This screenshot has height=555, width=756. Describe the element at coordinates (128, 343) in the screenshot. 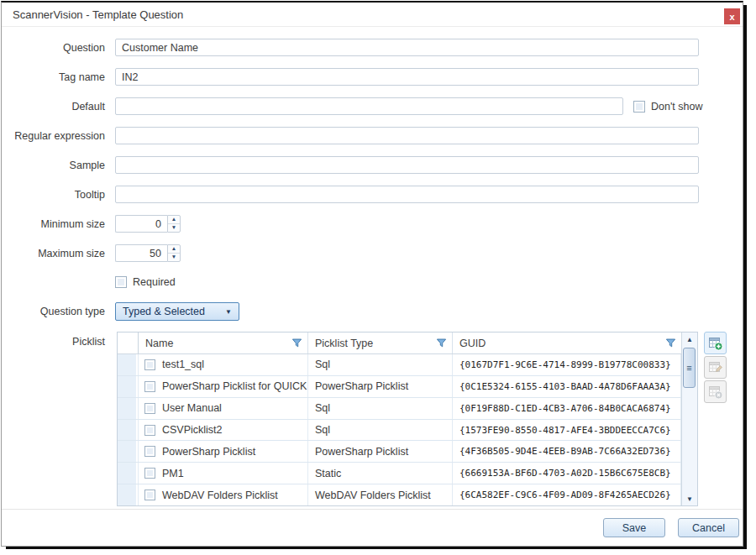

I see `row-indicator-header` at that location.